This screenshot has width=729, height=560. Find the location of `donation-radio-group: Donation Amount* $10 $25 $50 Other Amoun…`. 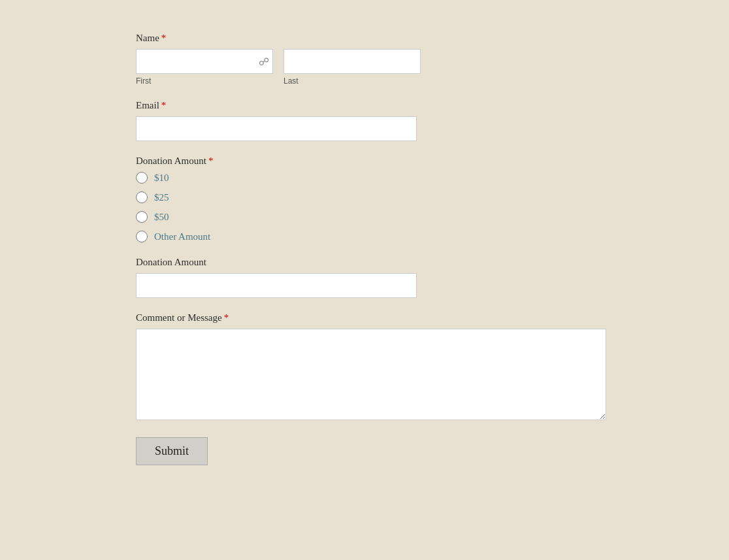

donation-radio-group: Donation Amount* $10 $25 $50 Other Amoun… is located at coordinates (364, 199).